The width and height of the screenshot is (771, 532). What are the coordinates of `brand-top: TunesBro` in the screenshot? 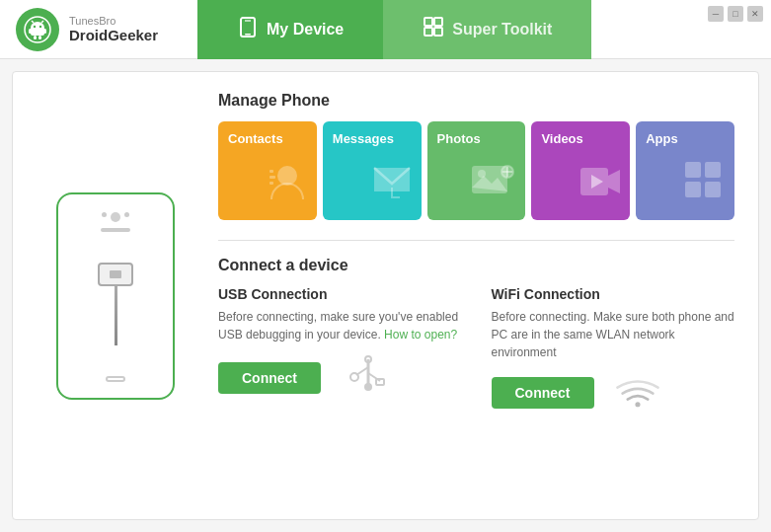 It's located at (114, 21).